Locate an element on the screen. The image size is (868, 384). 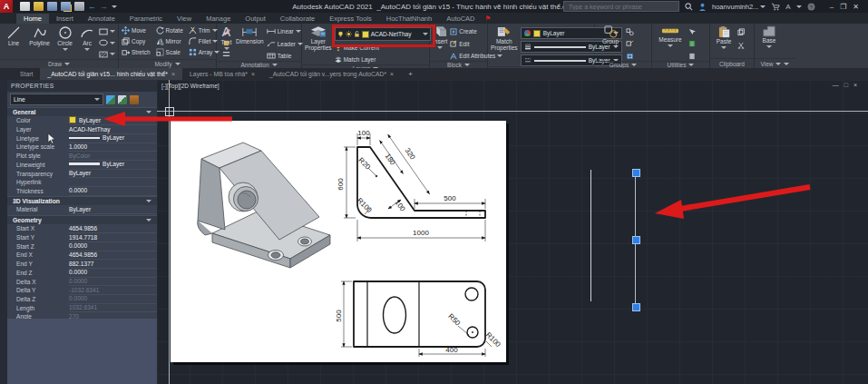
close-button: ✕ is located at coordinates (856, 7).